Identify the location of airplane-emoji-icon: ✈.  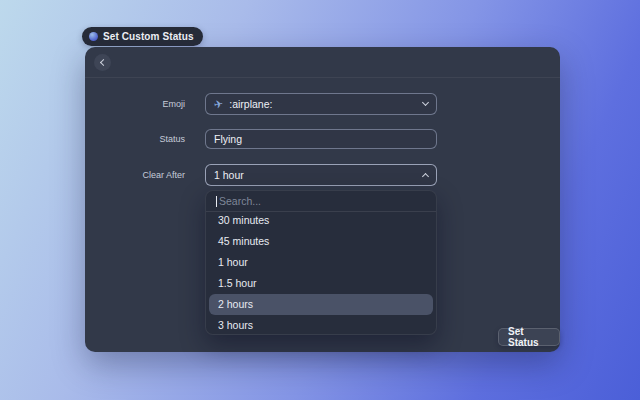
(219, 104).